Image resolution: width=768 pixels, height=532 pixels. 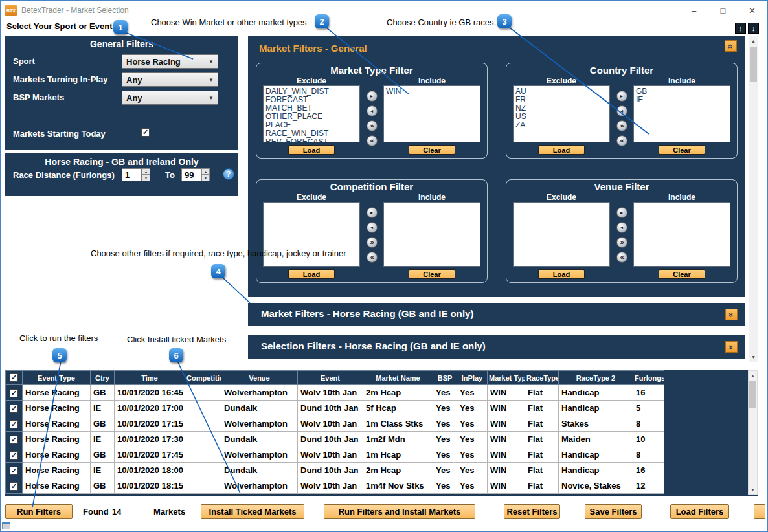 What do you see at coordinates (446, 378) in the screenshot?
I see `column-header: BSP` at bounding box center [446, 378].